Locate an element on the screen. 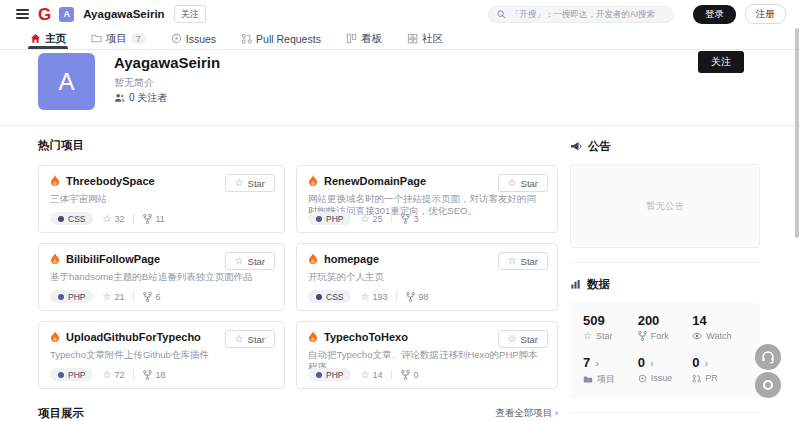 The height and width of the screenshot is (421, 800). repo-meta: PHP ☆25 3 is located at coordinates (363, 218).